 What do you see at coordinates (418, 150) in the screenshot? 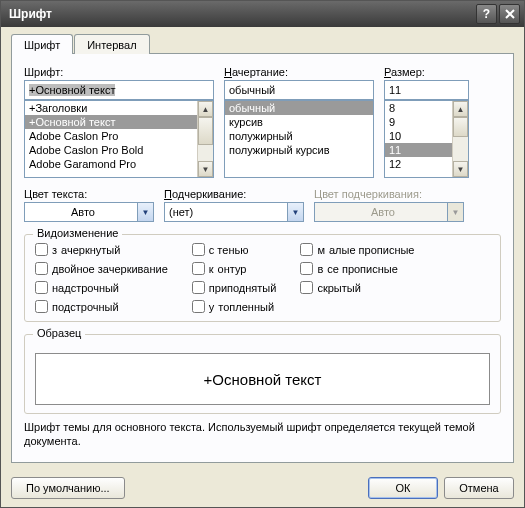
I see `list-item: 11` at bounding box center [418, 150].